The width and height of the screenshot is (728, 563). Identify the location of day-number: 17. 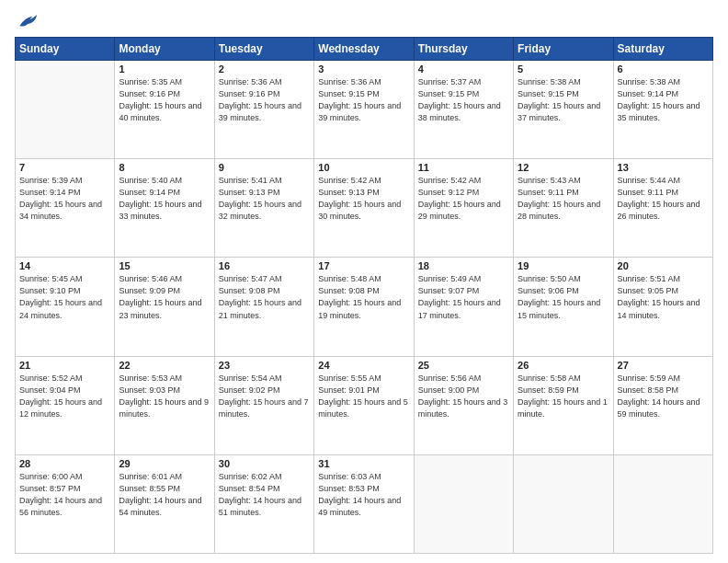
(364, 266).